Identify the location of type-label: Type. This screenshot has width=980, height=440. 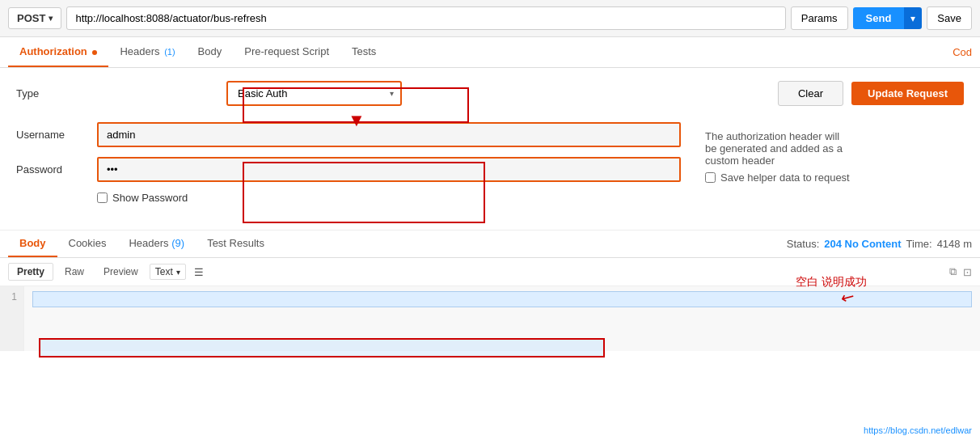
(121, 94).